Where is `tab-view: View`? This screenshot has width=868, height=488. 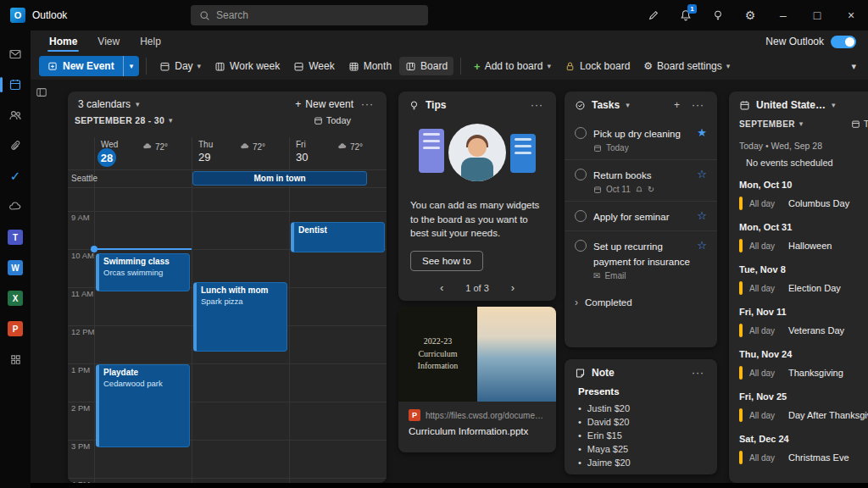
tab-view: View is located at coordinates (108, 42).